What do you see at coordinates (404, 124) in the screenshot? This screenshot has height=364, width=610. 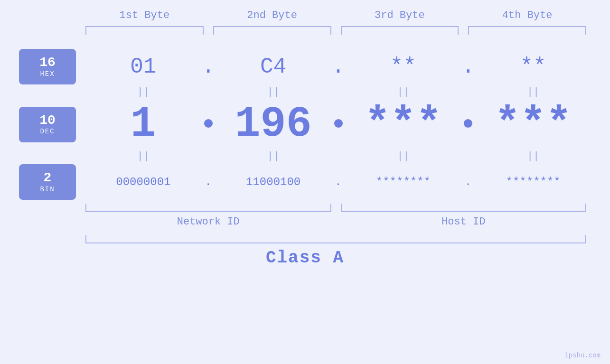 I see `dec-value-3: ***` at bounding box center [404, 124].